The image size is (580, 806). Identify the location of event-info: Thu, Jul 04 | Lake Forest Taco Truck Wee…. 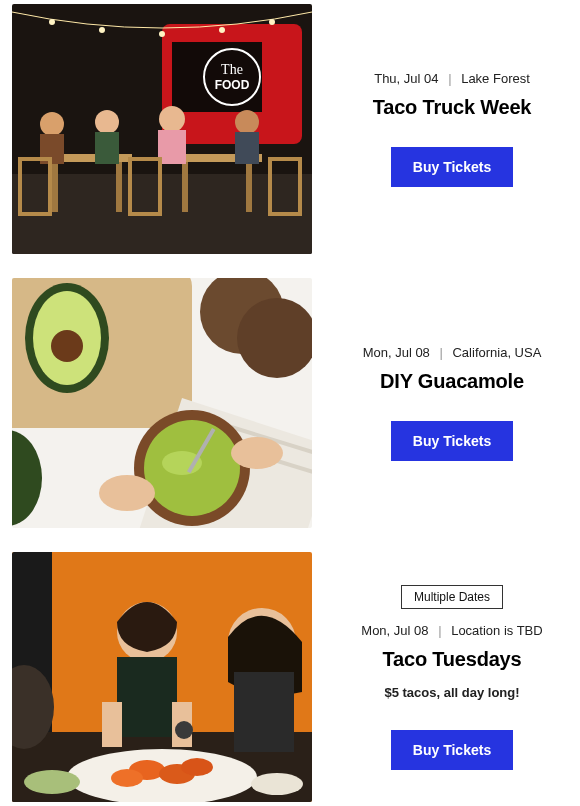
(452, 129).